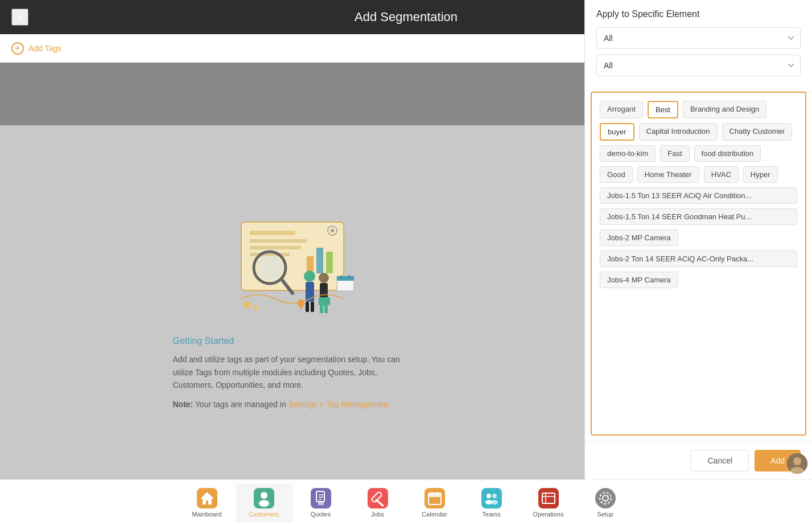  What do you see at coordinates (728, 154) in the screenshot?
I see `tag-item: food distribution` at bounding box center [728, 154].